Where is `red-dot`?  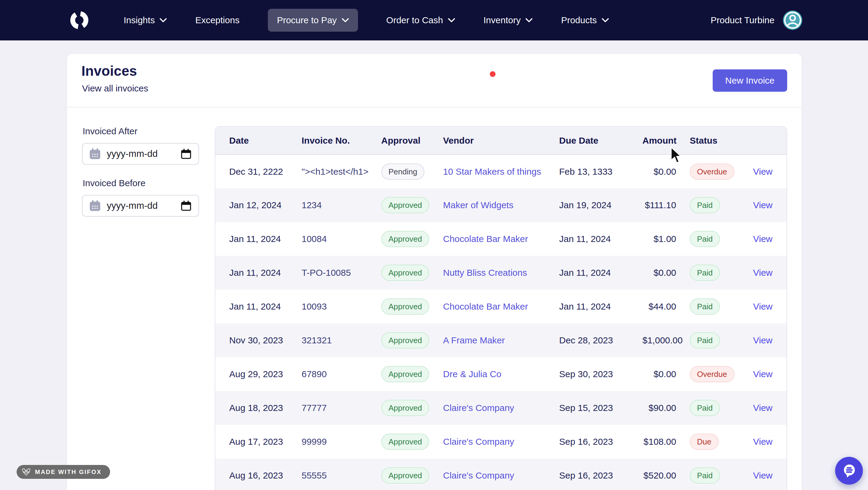 red-dot is located at coordinates (493, 74).